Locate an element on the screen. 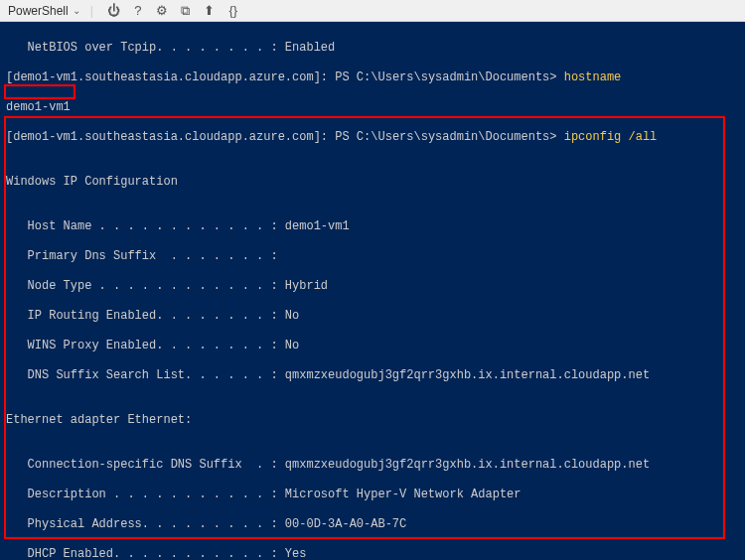 The image size is (745, 560). command-text: ipconfig /all is located at coordinates (611, 137).